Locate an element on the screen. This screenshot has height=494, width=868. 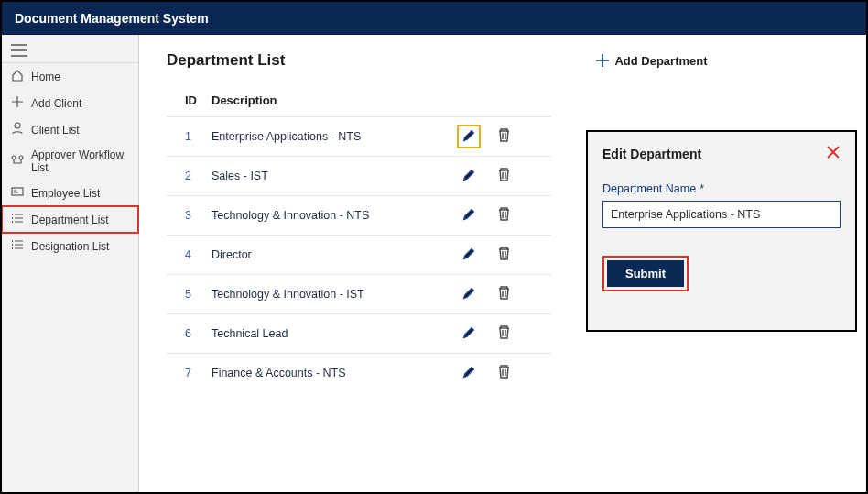
row-id: 1 is located at coordinates (185, 137).